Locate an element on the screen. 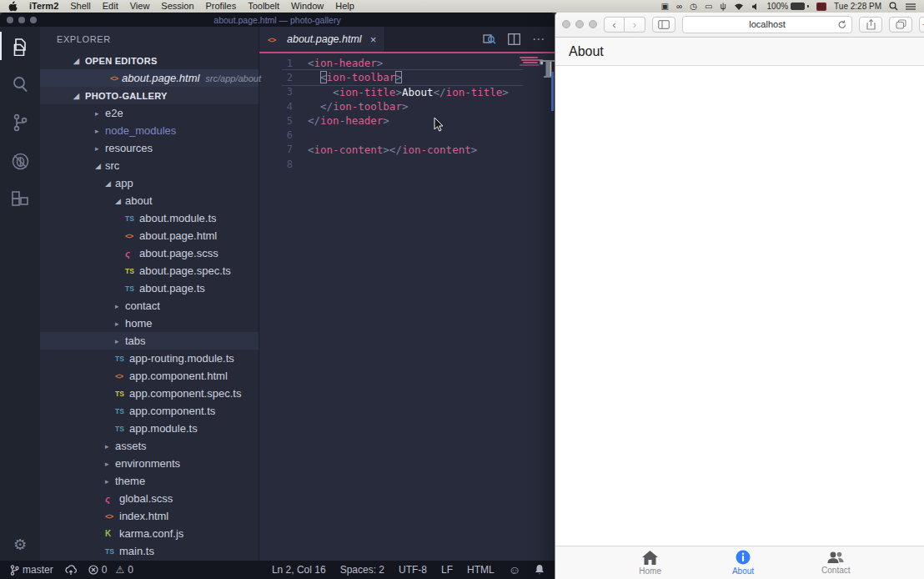  tree-folder-tabs: ▸tabs is located at coordinates (149, 340).